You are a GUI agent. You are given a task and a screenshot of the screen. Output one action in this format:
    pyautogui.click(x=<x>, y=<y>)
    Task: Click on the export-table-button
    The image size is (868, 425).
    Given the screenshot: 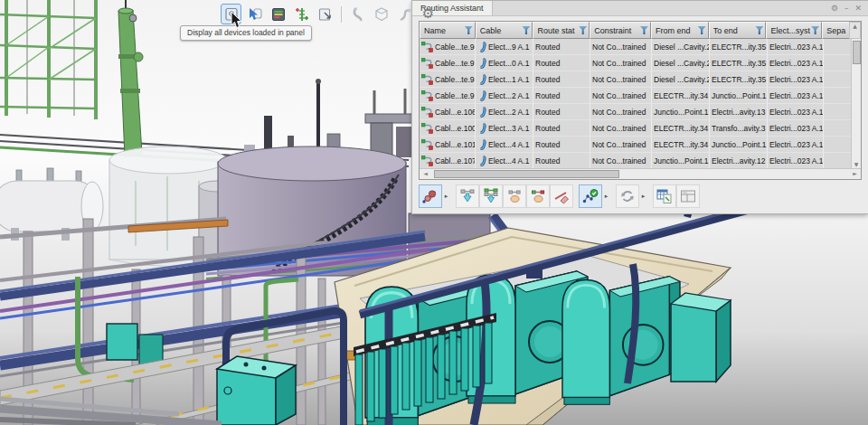 What is the action you would take?
    pyautogui.click(x=665, y=196)
    